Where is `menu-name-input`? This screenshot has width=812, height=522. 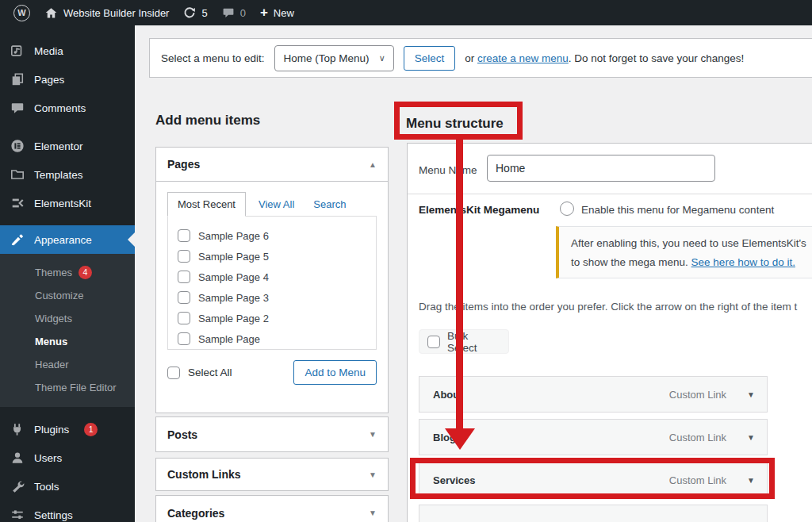
menu-name-input is located at coordinates (601, 168).